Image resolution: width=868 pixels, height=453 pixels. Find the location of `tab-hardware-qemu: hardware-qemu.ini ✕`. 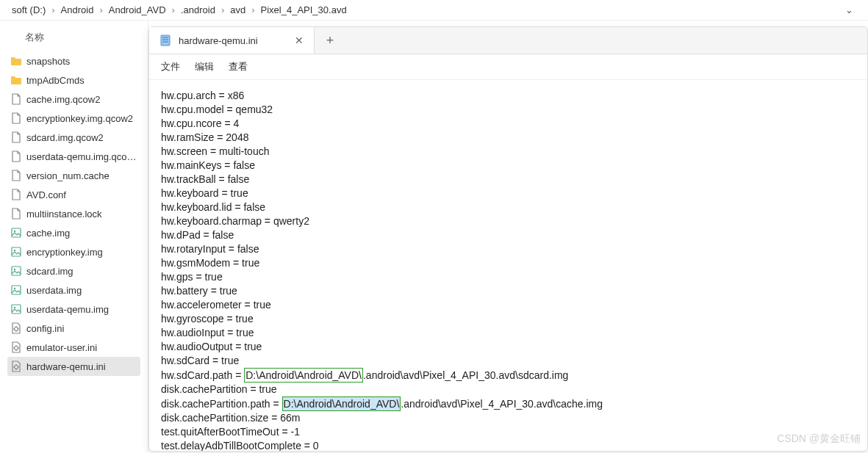

tab-hardware-qemu: hardware-qemu.ini ✕ is located at coordinates (232, 40).